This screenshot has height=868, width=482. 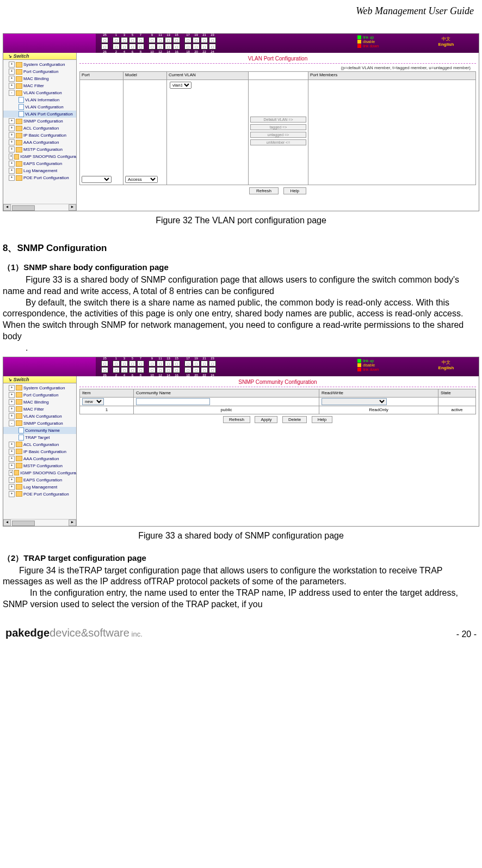 What do you see at coordinates (40, 430) in the screenshot?
I see `tree-sub-item: Community Name` at bounding box center [40, 430].